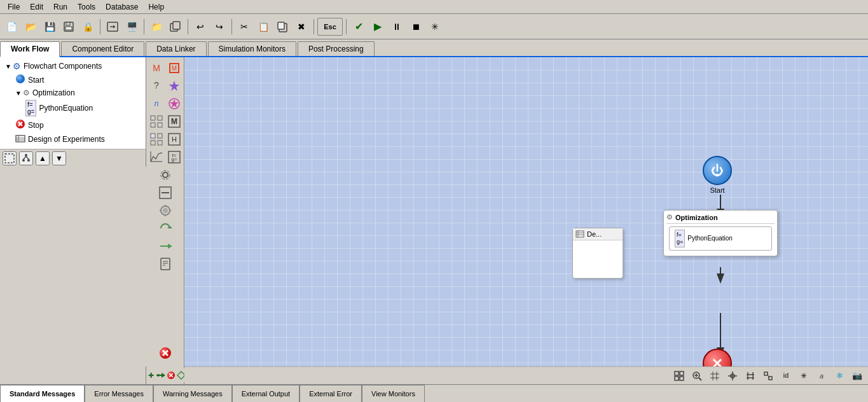 This screenshot has width=868, height=402. Describe the element at coordinates (37, 7) in the screenshot. I see `menu-edit: Edit` at that location.